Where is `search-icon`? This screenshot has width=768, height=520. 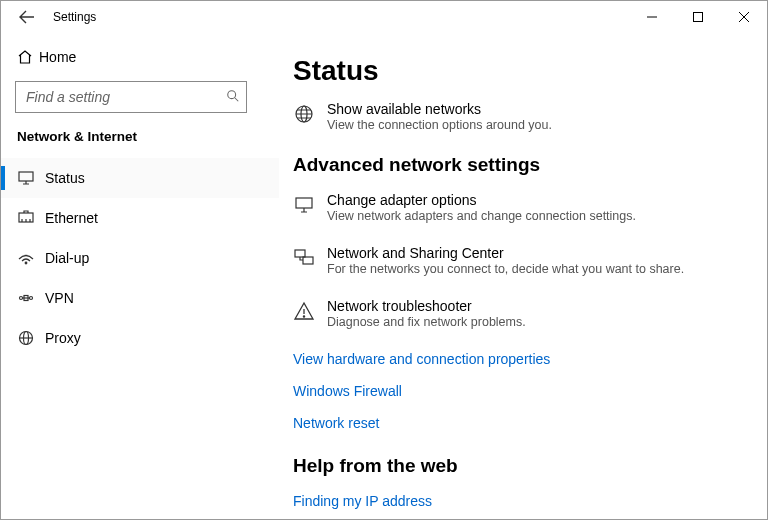 search-icon is located at coordinates (233, 98).